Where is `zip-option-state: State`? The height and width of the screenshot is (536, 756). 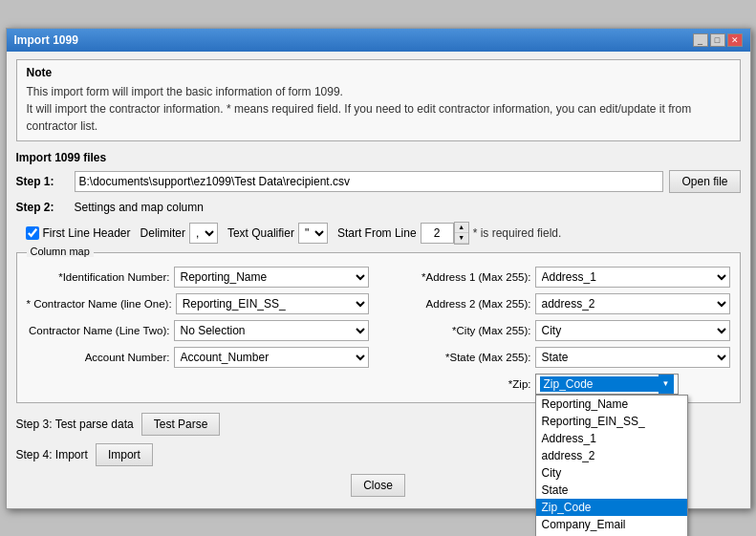
zip-option-state: State is located at coordinates (612, 490).